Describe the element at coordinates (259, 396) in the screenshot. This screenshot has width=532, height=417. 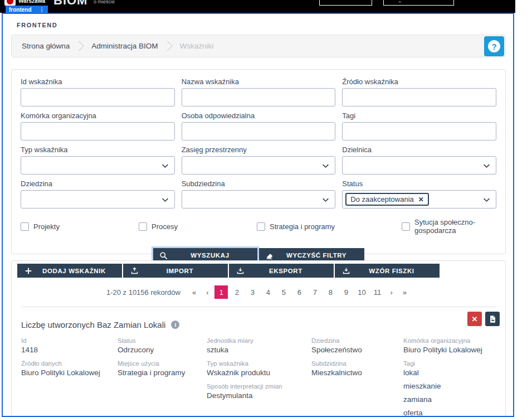
I see `detail-value: Destymulanta` at that location.